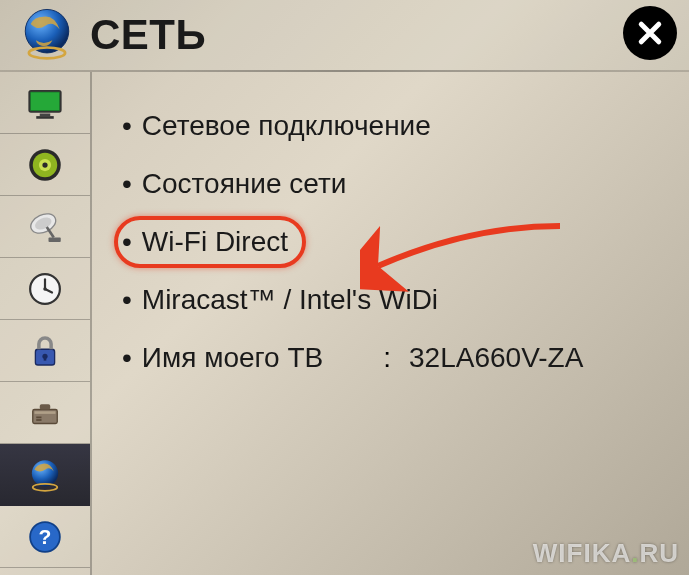 This screenshot has height=575, width=689. Describe the element at coordinates (45, 289) in the screenshot. I see `sidebar-item-time` at that location.